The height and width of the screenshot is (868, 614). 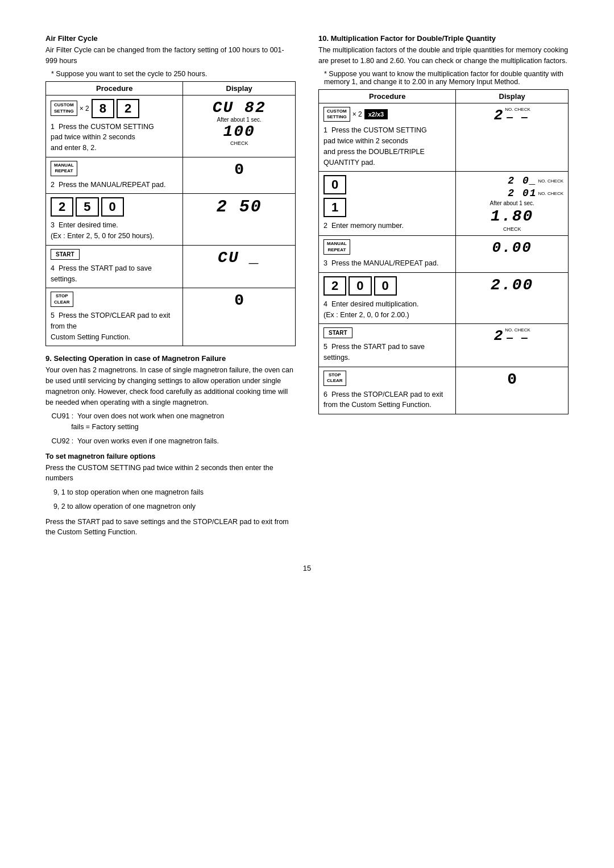 What do you see at coordinates (387, 310) in the screenshot?
I see `step-r4-text: 4 Enter desired multiplication.(Ex : Ent…` at bounding box center [387, 310].